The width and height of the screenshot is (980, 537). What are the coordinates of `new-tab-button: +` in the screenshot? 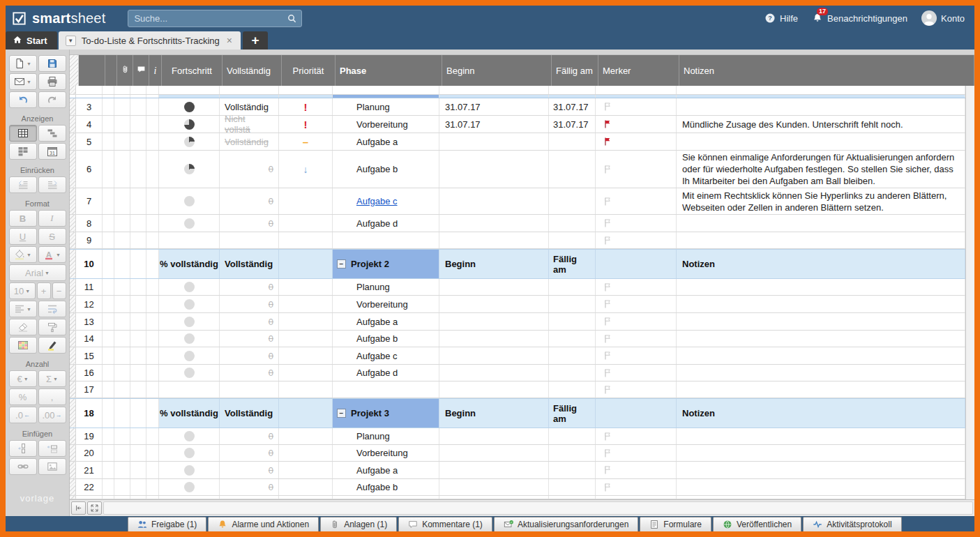 It's located at (255, 40).